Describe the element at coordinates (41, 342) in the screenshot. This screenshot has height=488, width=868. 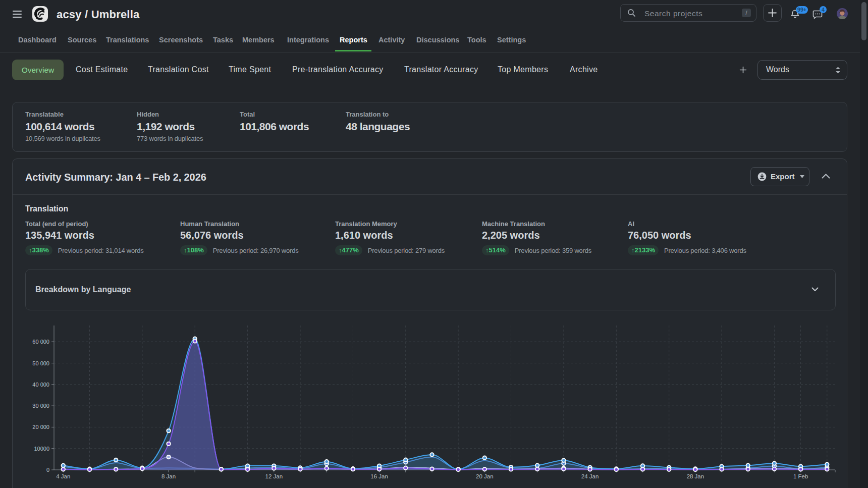
I see `svg-text: 60 000` at that location.